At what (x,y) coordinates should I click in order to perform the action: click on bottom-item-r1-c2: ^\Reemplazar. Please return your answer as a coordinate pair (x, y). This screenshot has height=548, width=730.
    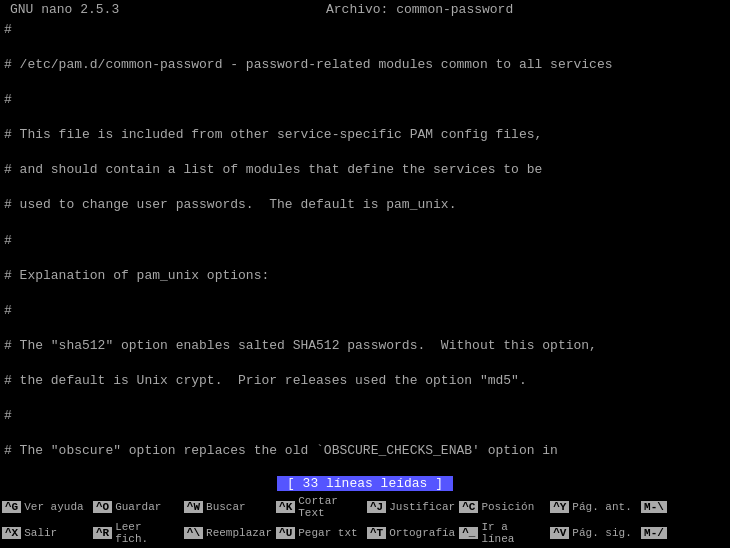
    Looking at the image, I should click on (228, 533).